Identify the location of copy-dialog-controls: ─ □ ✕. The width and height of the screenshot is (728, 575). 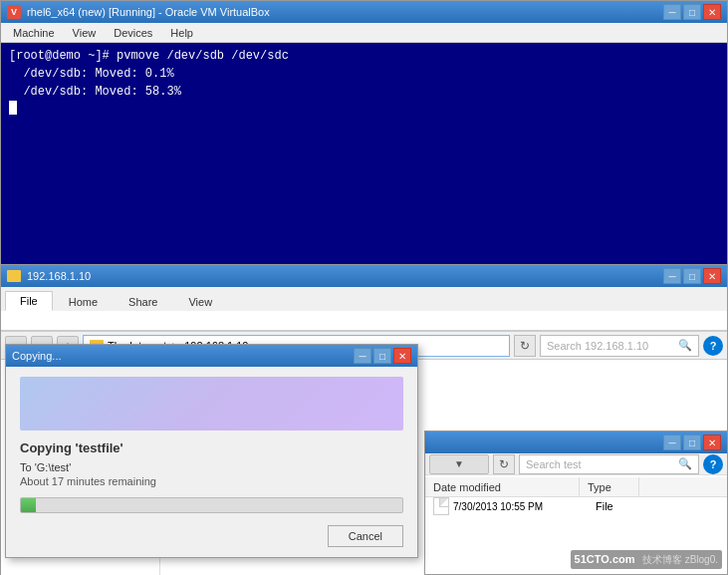
(382, 356).